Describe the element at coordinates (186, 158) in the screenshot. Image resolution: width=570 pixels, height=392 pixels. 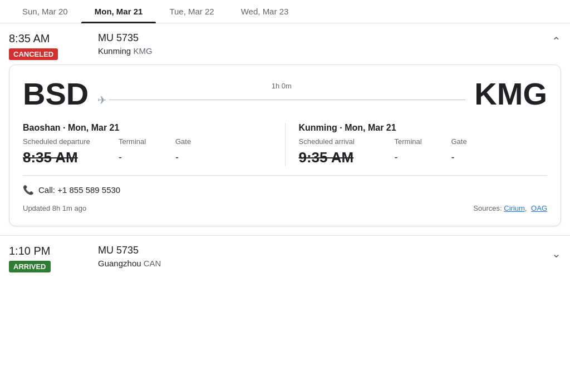
I see `dep-gate-value: -` at that location.